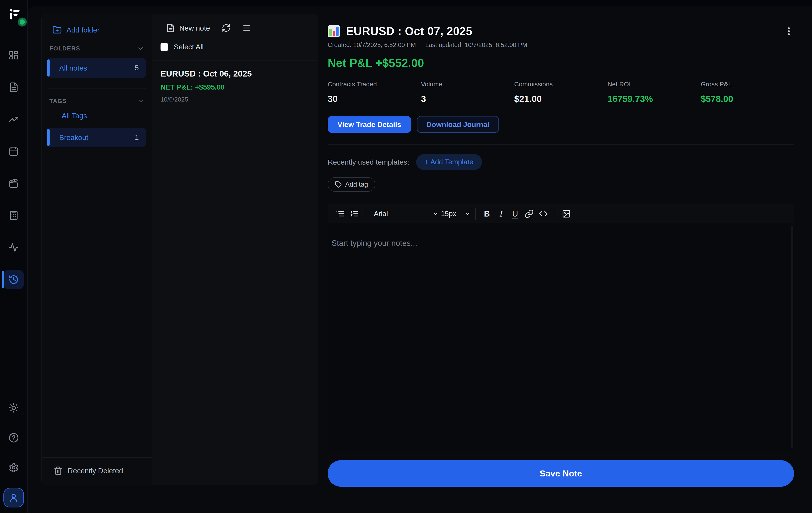  Describe the element at coordinates (561, 31) in the screenshot. I see `note-header-row: EURUSD : Oct 07, 2025` at that location.